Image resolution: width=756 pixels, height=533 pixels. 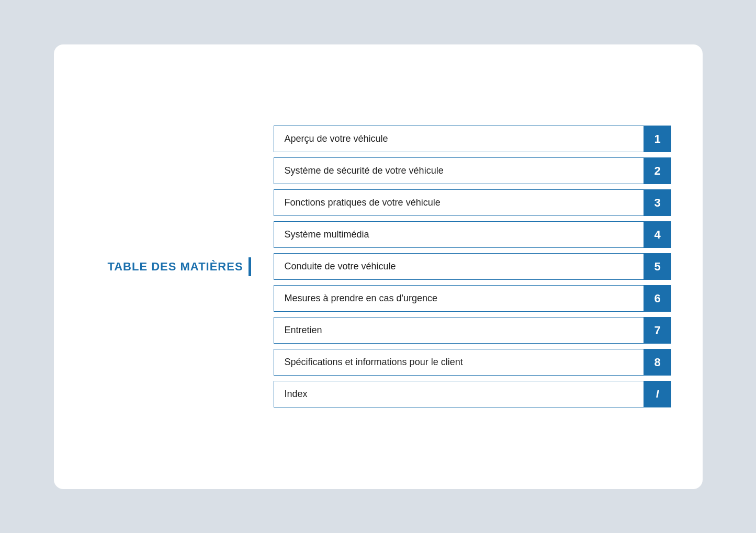 What do you see at coordinates (658, 267) in the screenshot?
I see `toc-item-number-5: 5` at bounding box center [658, 267].